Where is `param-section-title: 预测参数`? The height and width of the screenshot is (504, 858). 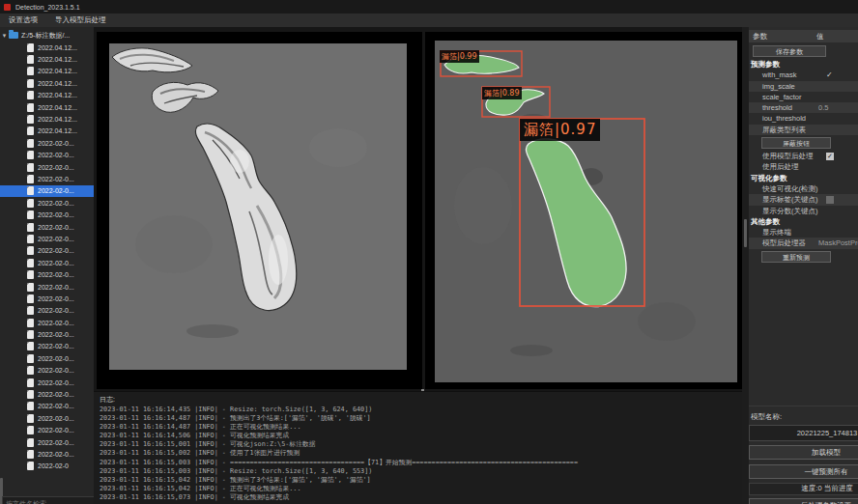
param-section-title: 预测参数 is located at coordinates (804, 64).